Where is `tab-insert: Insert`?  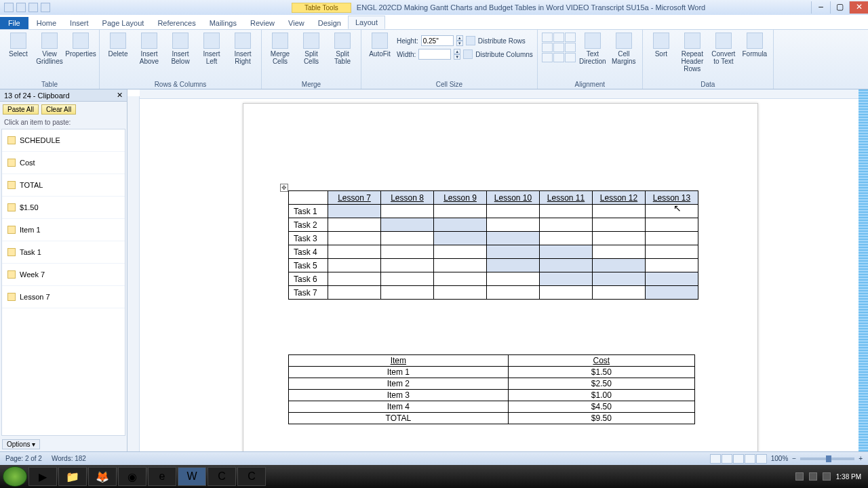
tab-insert: Insert is located at coordinates (79, 23).